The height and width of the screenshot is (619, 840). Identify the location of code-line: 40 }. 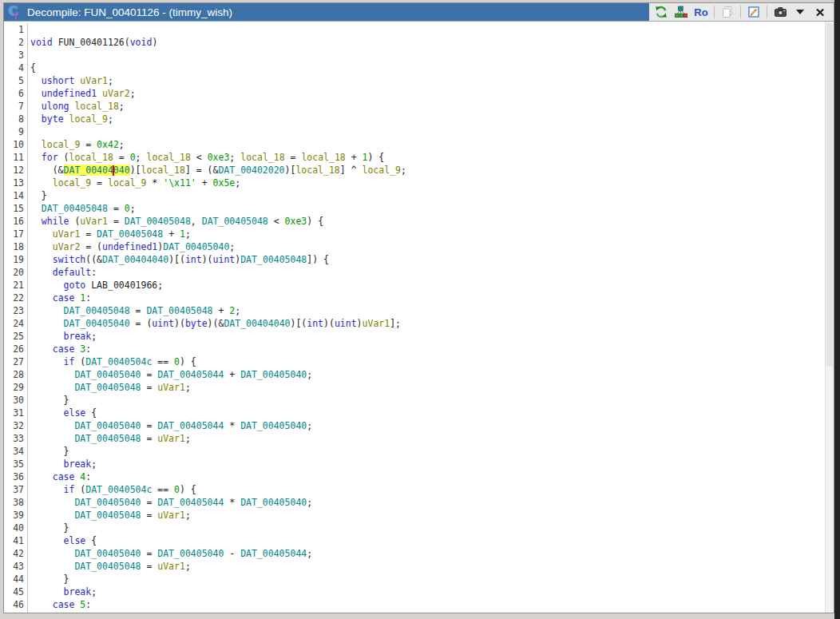
(415, 528).